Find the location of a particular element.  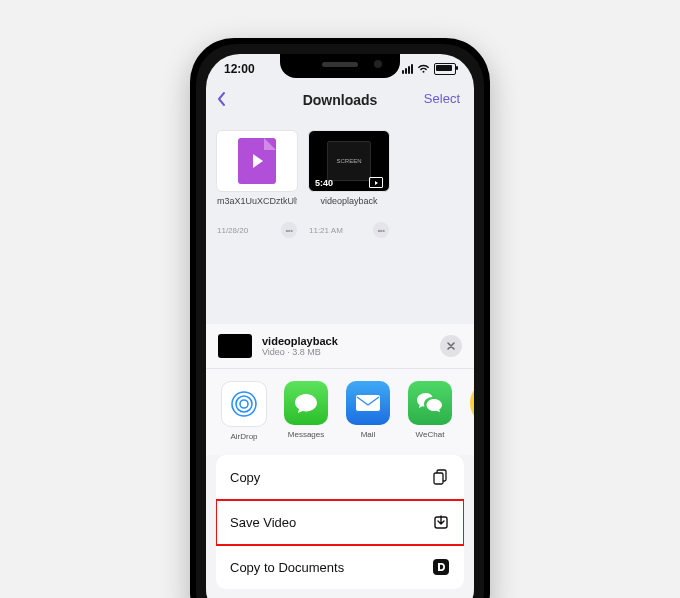

app-messages: Messages is located at coordinates (306, 411).